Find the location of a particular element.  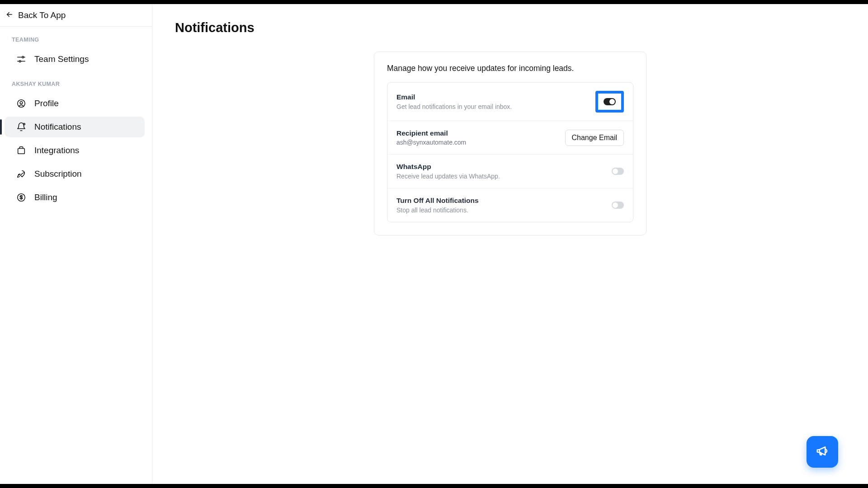

turnoff-toggle is located at coordinates (618, 205).